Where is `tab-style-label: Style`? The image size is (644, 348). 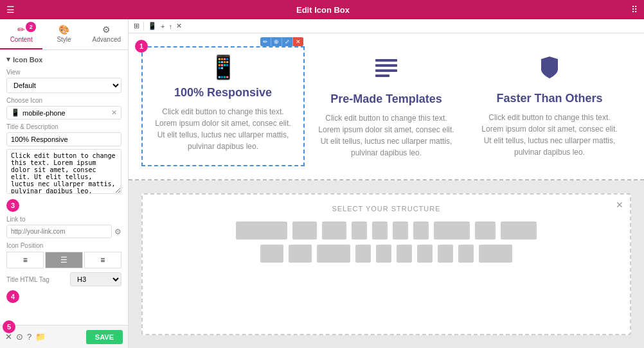
tab-style-label: Style is located at coordinates (64, 40).